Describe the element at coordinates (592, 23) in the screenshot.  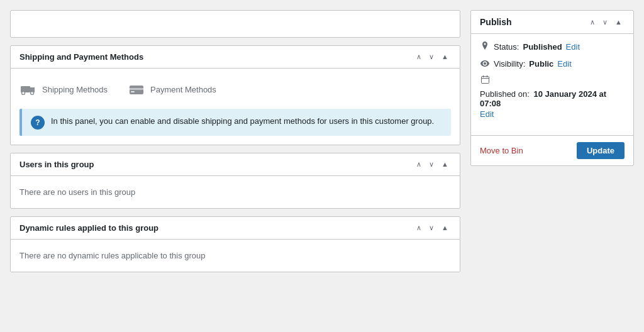
I see `publish-collapse-up-btn: ∧` at that location.